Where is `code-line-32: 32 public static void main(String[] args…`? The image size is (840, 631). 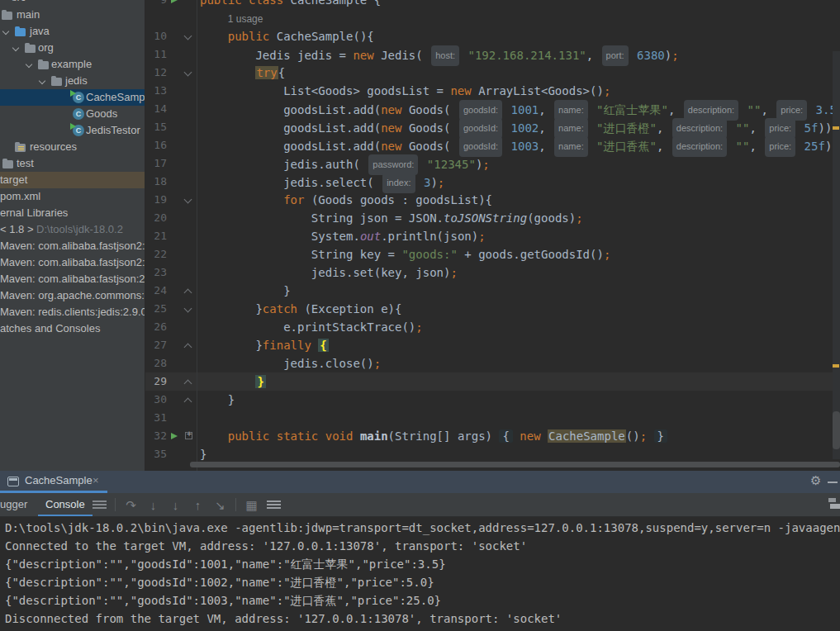 code-line-32: 32 public static void main(String[] args… is located at coordinates (489, 436).